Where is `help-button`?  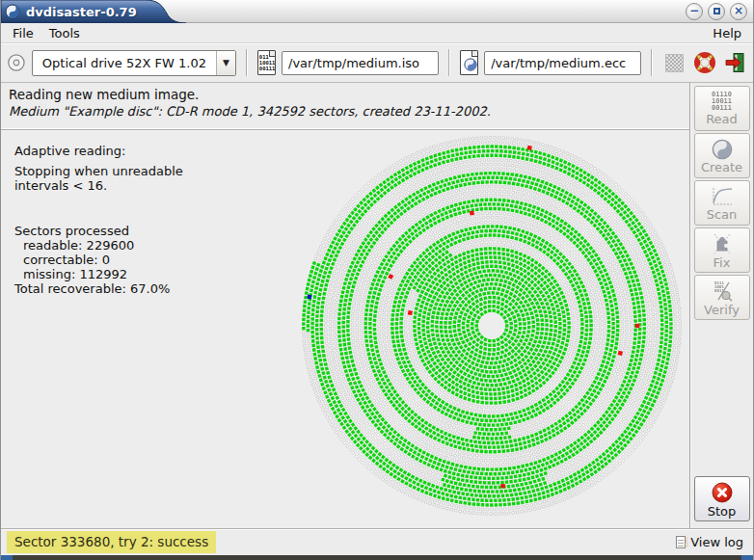 help-button is located at coordinates (704, 63).